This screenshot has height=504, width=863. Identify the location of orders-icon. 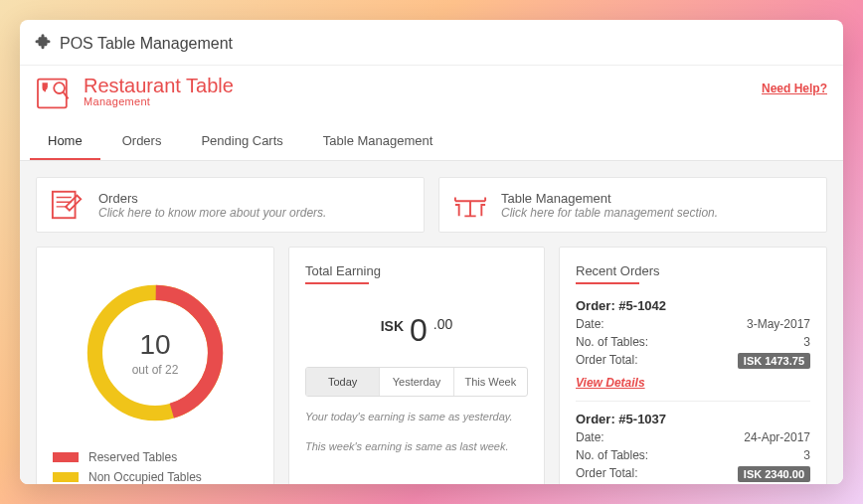
(68, 205).